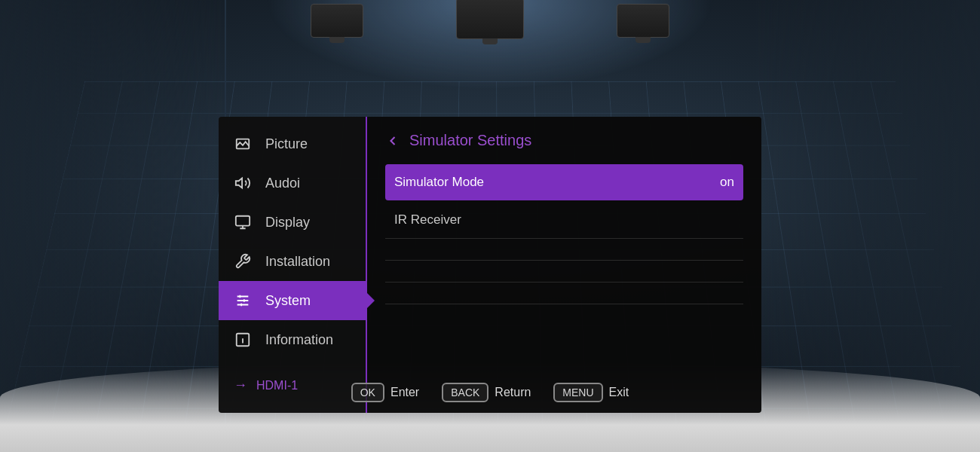 This screenshot has height=452, width=980. Describe the element at coordinates (564, 140) in the screenshot. I see `panel-header: Simulator Settings` at that location.